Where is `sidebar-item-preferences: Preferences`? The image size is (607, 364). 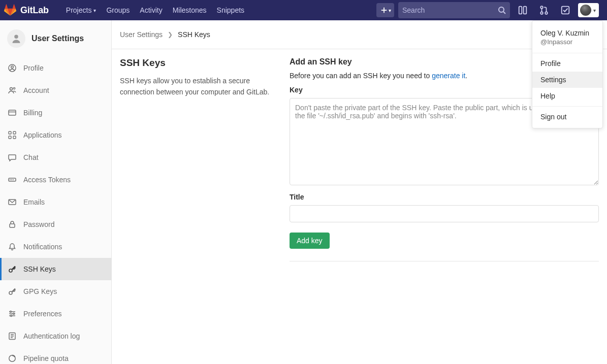 sidebar-item-preferences: Preferences is located at coordinates (56, 314).